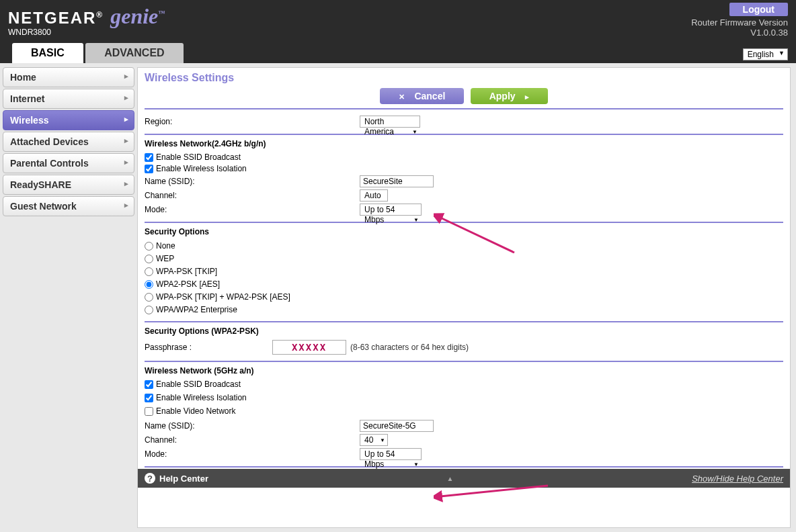 The width and height of the screenshot is (796, 532). Describe the element at coordinates (48, 53) in the screenshot. I see `tab-basic: BASIC` at that location.